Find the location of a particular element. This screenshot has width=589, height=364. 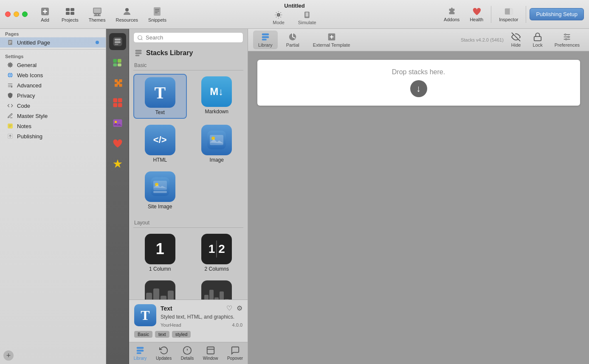

close-button is located at coordinates (8, 14).